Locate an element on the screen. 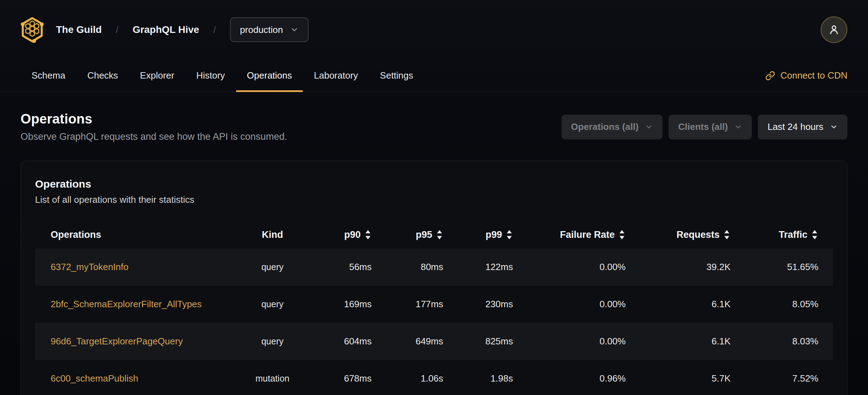 The height and width of the screenshot is (395, 868). breadcrumb: The Guild / GraphQL Hive / production is located at coordinates (164, 30).